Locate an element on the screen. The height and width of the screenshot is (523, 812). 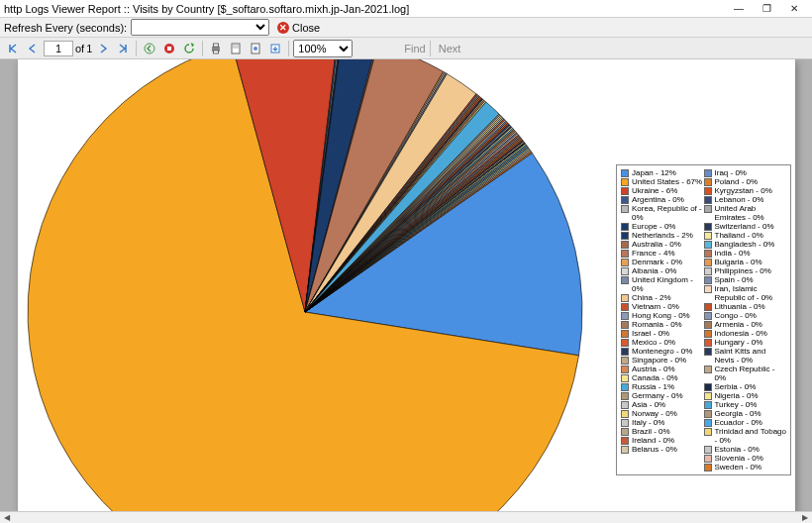
legend-item: Iran, Islamic Republic of - 0% is located at coordinates (746, 293).